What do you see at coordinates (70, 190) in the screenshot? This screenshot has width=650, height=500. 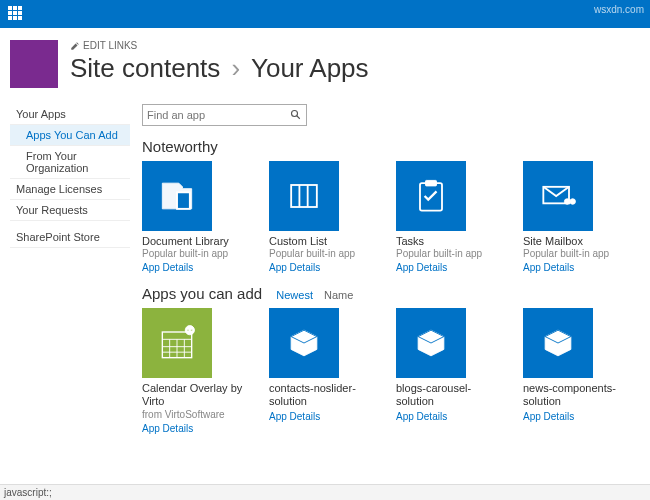 I see `sidebar-item-manage-licenses: Manage Licenses` at bounding box center [70, 190].